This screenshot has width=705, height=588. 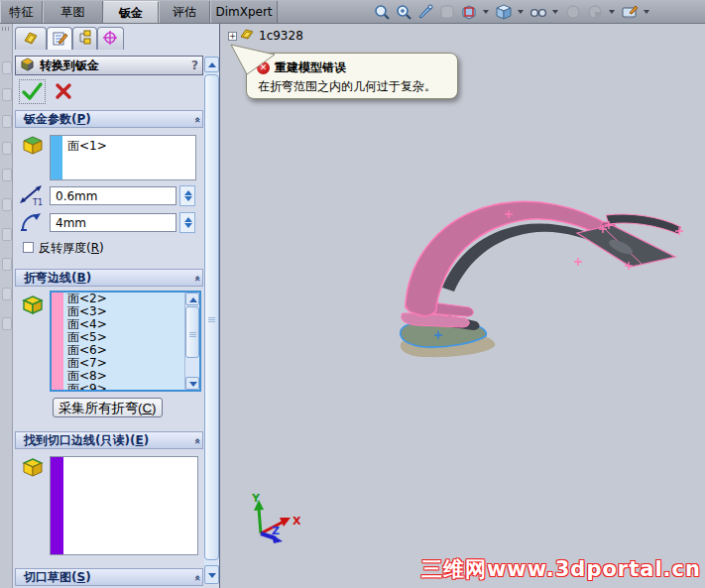 What do you see at coordinates (512, 258) in the screenshot?
I see `bend-face` at bounding box center [512, 258].